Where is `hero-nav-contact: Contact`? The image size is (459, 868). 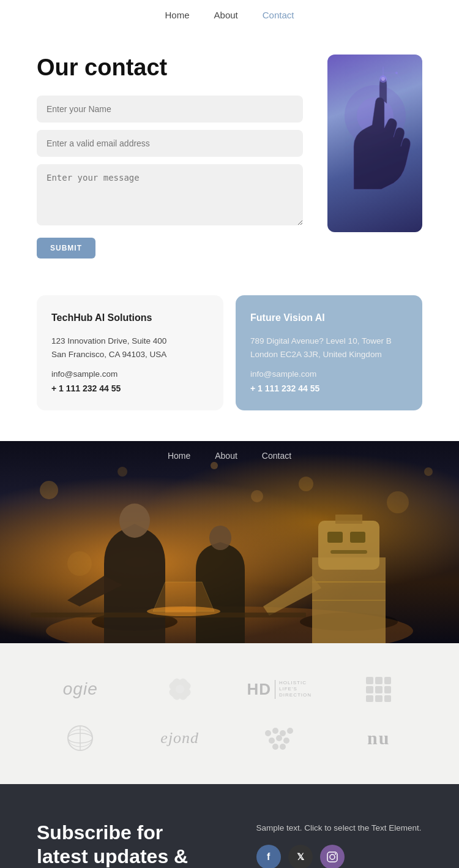
hero-nav-contact: Contact is located at coordinates (277, 456).